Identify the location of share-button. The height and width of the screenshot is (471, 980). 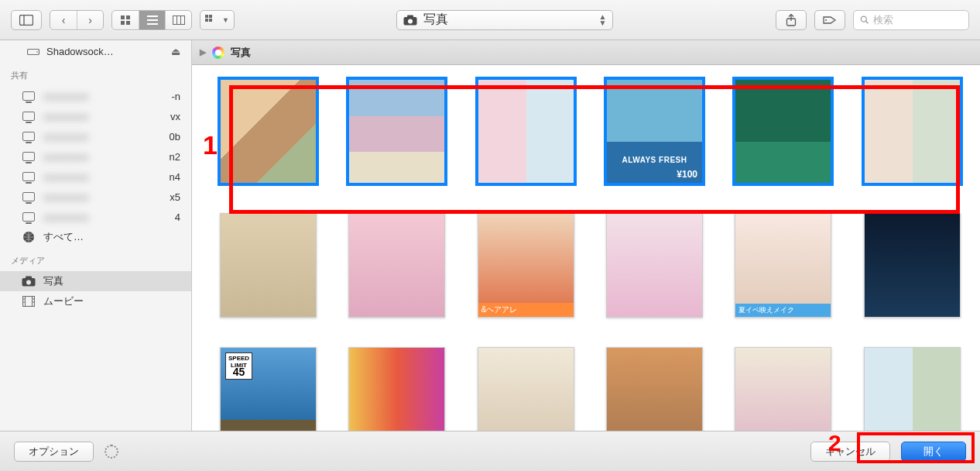
(791, 20).